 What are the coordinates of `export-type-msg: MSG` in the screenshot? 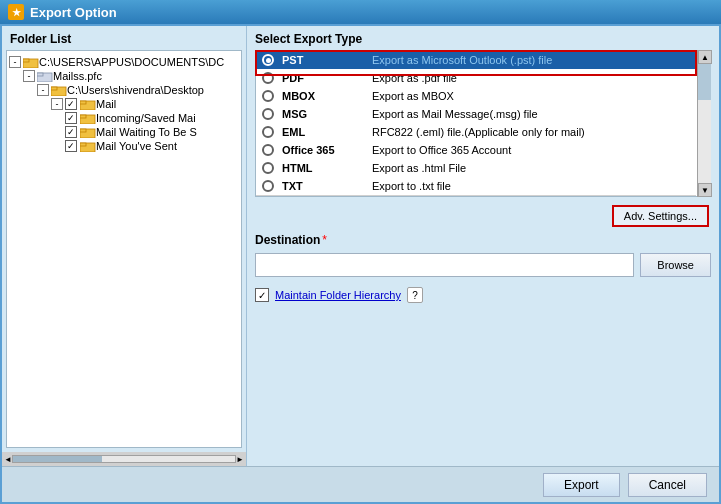 It's located at (327, 114).